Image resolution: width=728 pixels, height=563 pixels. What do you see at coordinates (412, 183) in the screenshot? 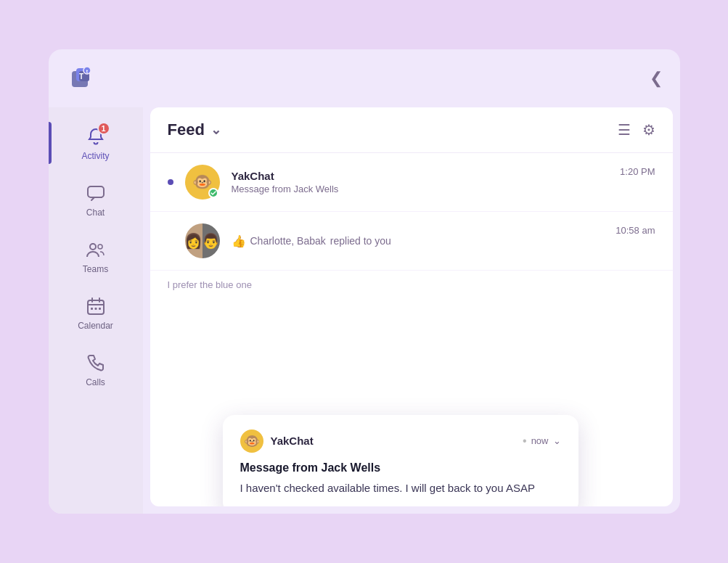
I see `notification-item-yakchat: 🐵 YakChat Message from Jack Wells 1:20 P…` at bounding box center [412, 183].